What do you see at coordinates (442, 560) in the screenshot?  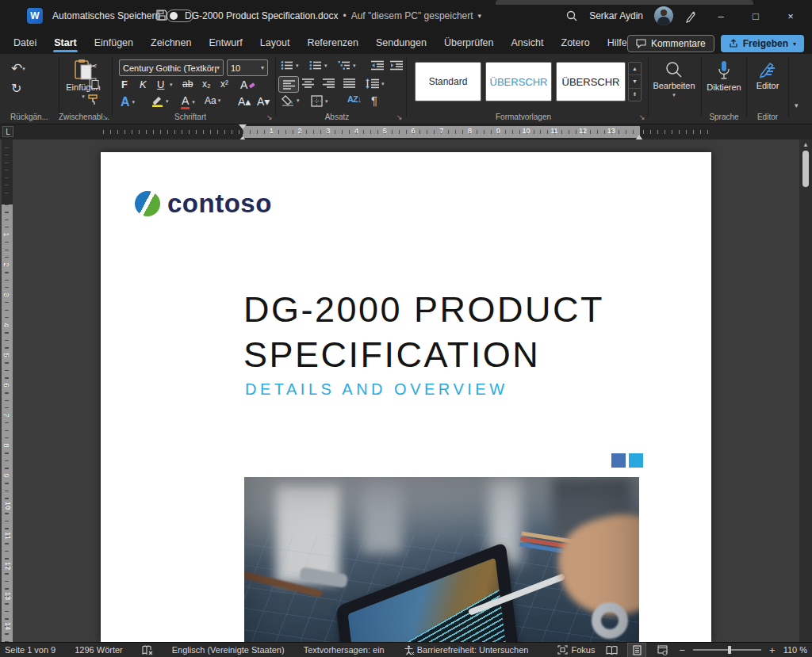 I see `cover-photo` at bounding box center [442, 560].